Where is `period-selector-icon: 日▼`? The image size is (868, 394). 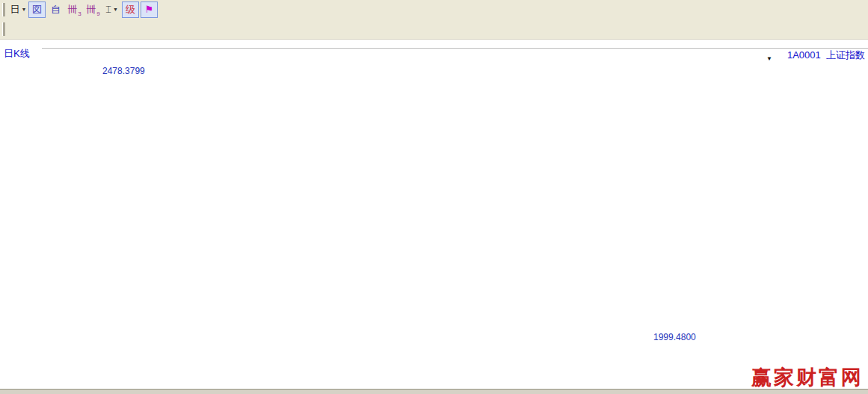 period-selector-icon: 日▼ is located at coordinates (18, 10).